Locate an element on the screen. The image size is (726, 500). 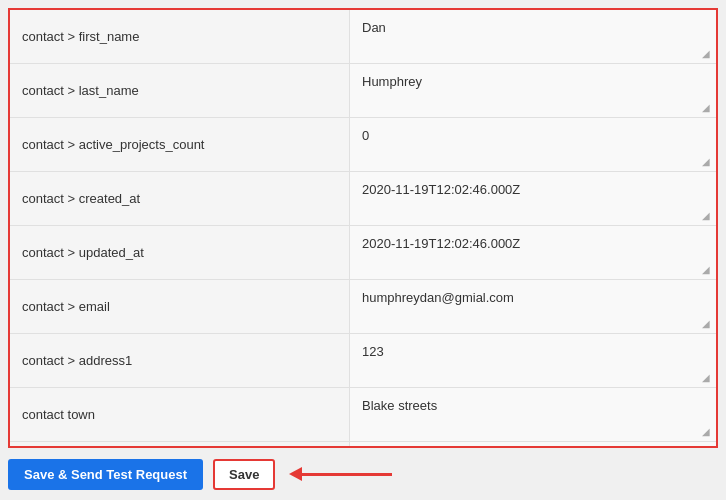
field-label-1: contact > last_name is located at coordinates (180, 90).